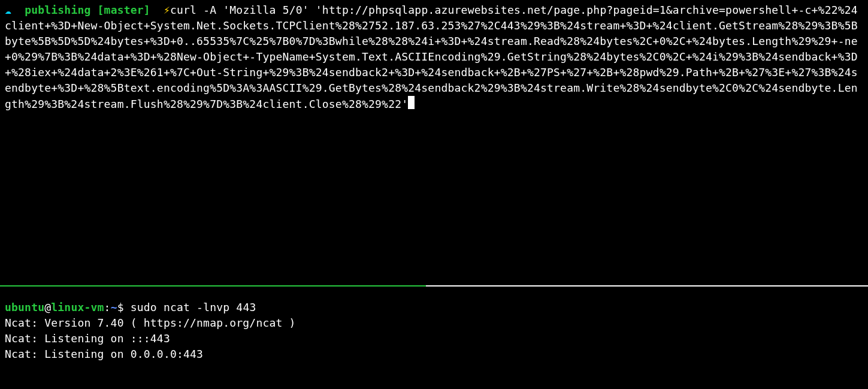 Image resolution: width=868 pixels, height=389 pixels. What do you see at coordinates (124, 307) in the screenshot?
I see `prompt-dollar: $` at bounding box center [124, 307].